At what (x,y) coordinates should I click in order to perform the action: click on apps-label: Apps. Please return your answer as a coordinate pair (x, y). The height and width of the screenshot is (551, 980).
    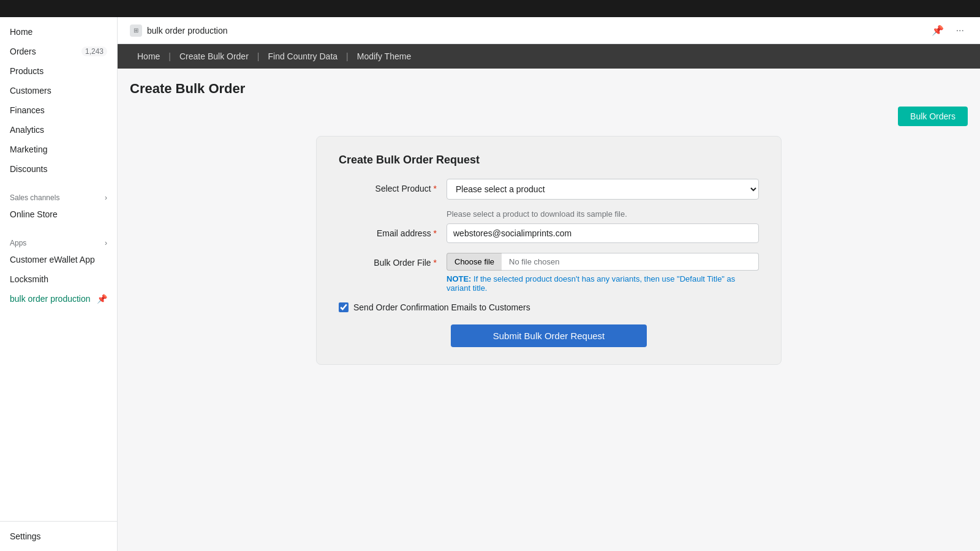
    Looking at the image, I should click on (18, 243).